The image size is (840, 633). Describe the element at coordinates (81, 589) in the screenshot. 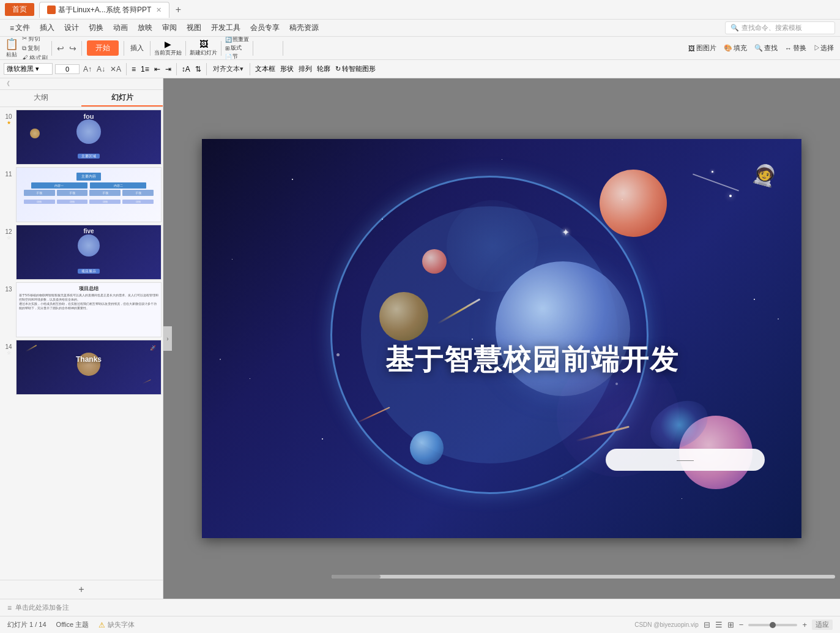

I see `add-slide-button: +` at that location.